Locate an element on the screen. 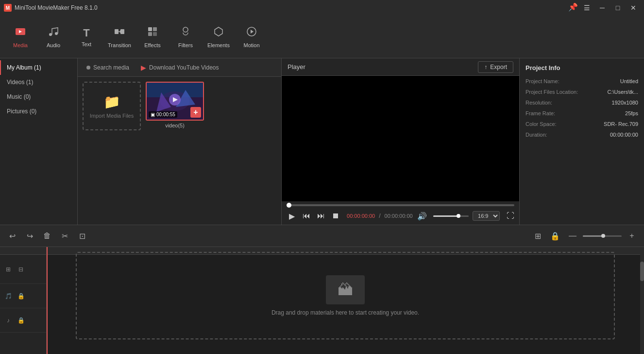 The height and width of the screenshot is (354, 644). zoom-bar is located at coordinates (602, 236).